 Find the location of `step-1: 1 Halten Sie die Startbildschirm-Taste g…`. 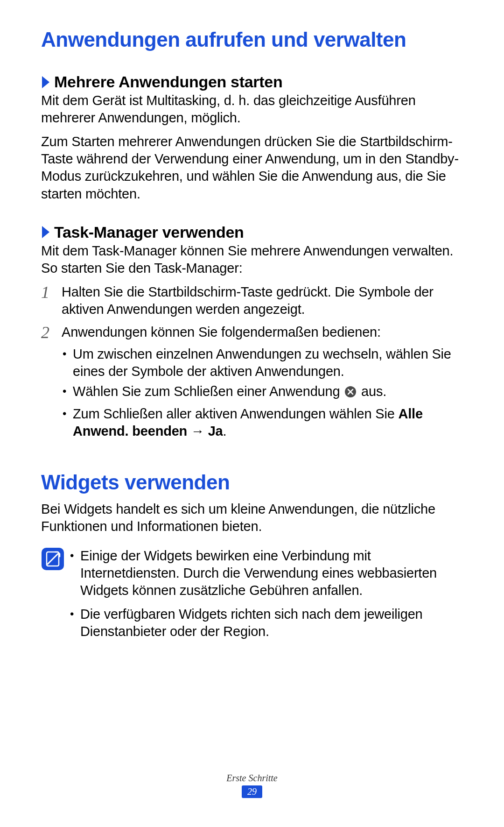

step-1: 1 Halten Sie die Startbildschirm-Taste g… is located at coordinates (252, 301).